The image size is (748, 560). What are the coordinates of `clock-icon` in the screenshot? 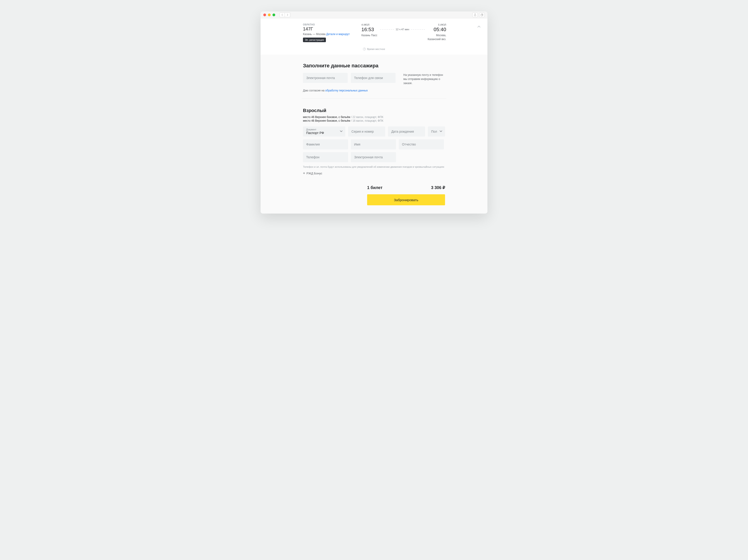 It's located at (365, 49).